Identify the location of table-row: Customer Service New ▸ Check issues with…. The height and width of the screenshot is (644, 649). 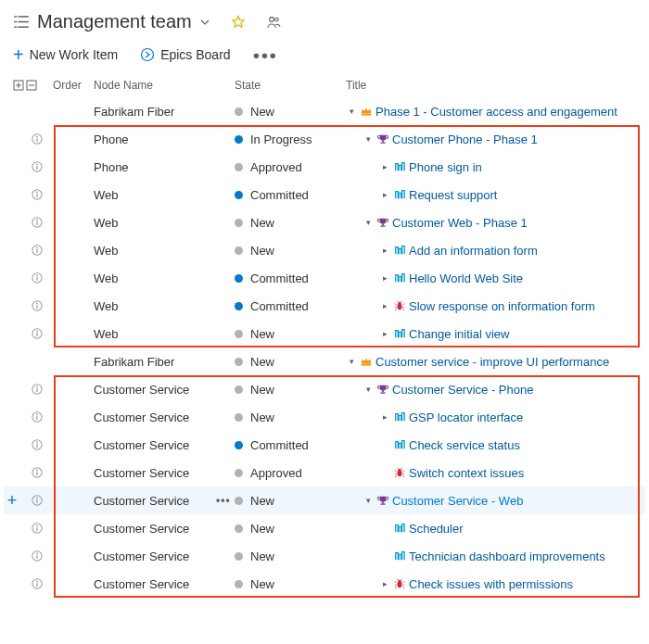
(324, 584).